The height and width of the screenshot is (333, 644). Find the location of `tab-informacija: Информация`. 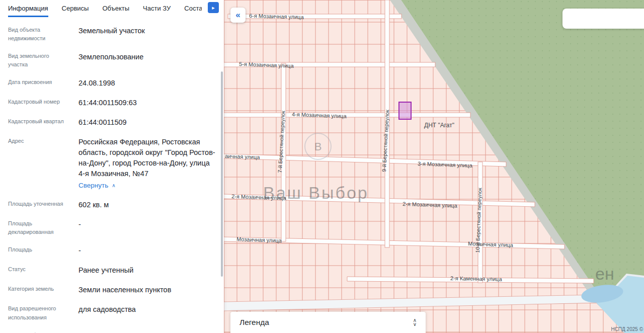

tab-informacija: Информация is located at coordinates (28, 11).